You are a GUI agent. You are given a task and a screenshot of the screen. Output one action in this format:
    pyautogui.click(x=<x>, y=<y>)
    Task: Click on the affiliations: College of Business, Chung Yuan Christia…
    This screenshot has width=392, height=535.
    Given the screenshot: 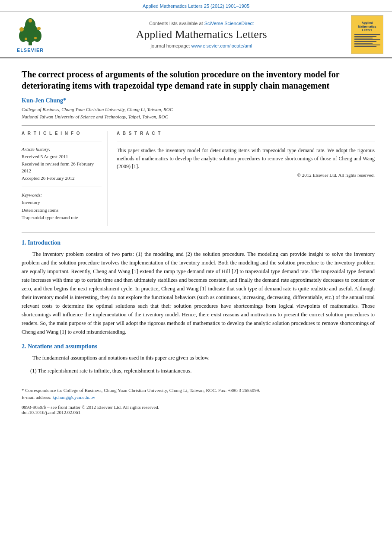 What is the action you would take?
    pyautogui.click(x=198, y=113)
    